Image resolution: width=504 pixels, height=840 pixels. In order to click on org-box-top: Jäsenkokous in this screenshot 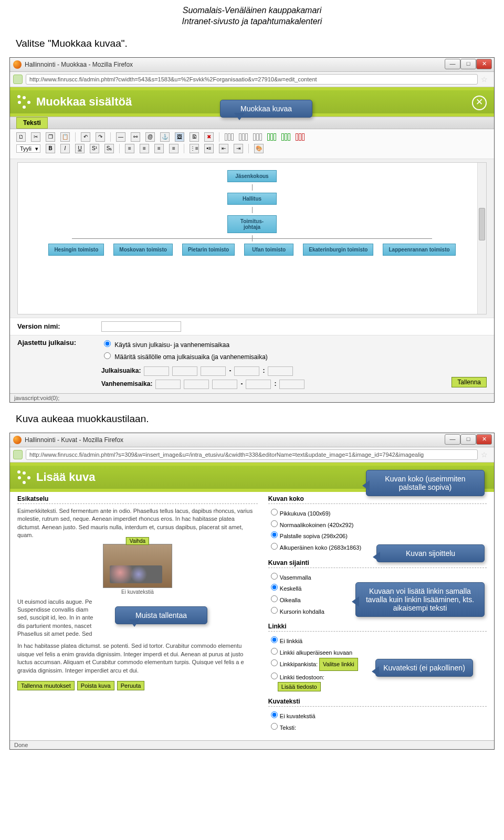, I will do `click(252, 176)`.